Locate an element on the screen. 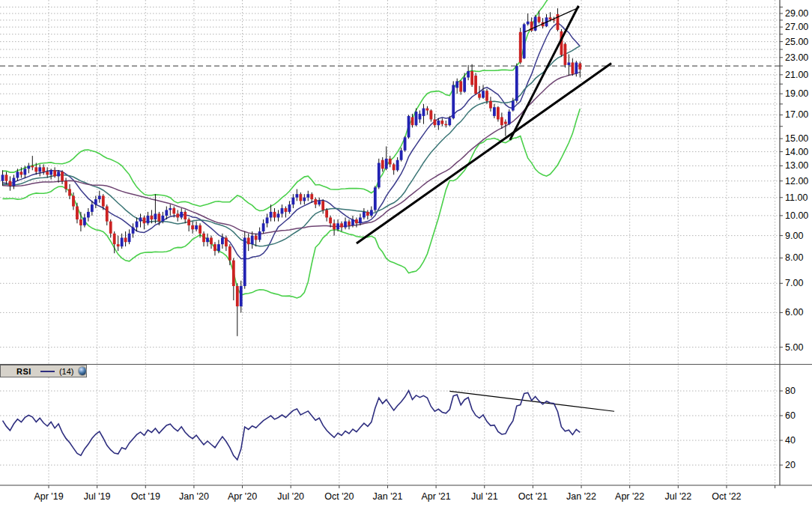 The height and width of the screenshot is (507, 812). price-axis-label: 11.00 is located at coordinates (796, 198).